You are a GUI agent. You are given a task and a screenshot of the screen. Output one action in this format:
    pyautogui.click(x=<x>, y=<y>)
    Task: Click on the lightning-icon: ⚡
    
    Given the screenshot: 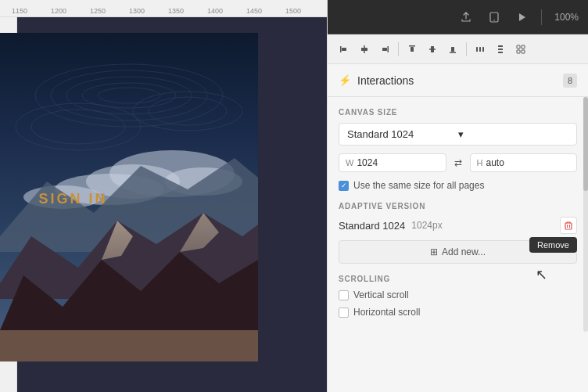 What is the action you would take?
    pyautogui.click(x=345, y=80)
    